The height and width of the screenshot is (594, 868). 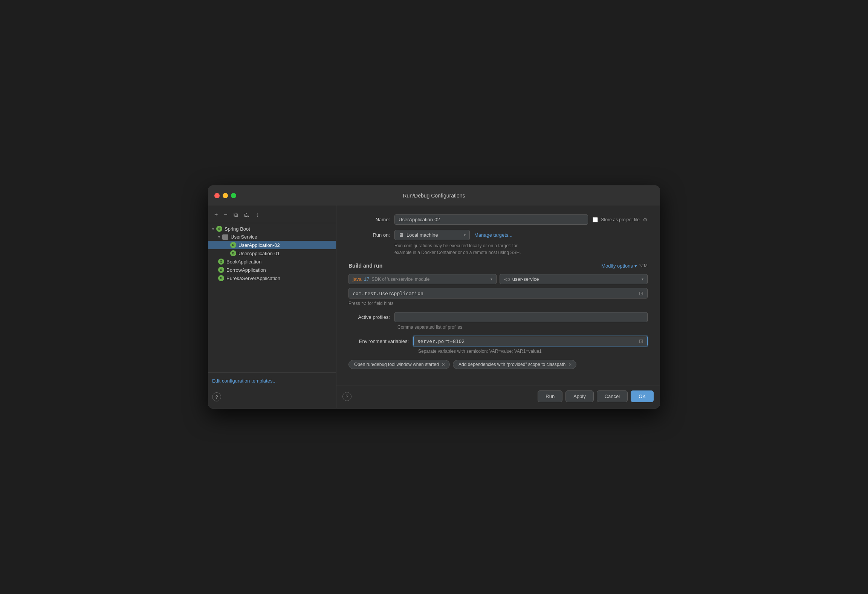 I want to click on tag-label: Add dependencies with “provided” scope t…, so click(x=512, y=364).